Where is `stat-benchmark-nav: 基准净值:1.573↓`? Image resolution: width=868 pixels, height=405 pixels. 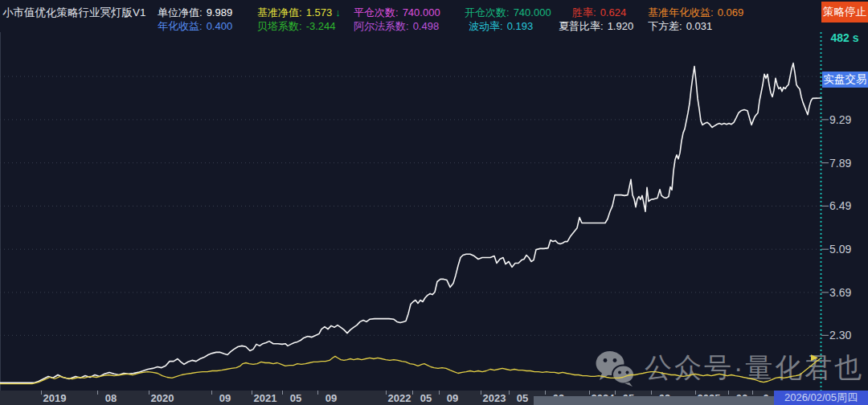 stat-benchmark-nav: 基准净值:1.573↓ is located at coordinates (299, 13).